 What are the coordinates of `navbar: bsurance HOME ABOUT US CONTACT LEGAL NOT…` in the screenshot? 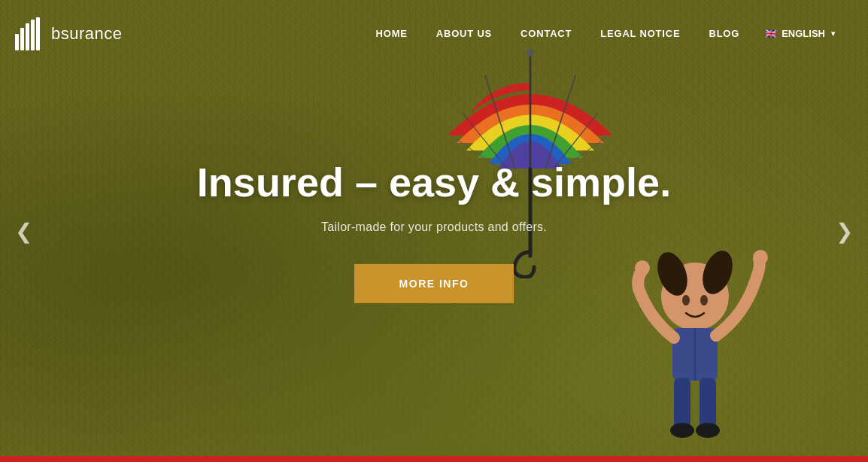 It's located at (434, 33).